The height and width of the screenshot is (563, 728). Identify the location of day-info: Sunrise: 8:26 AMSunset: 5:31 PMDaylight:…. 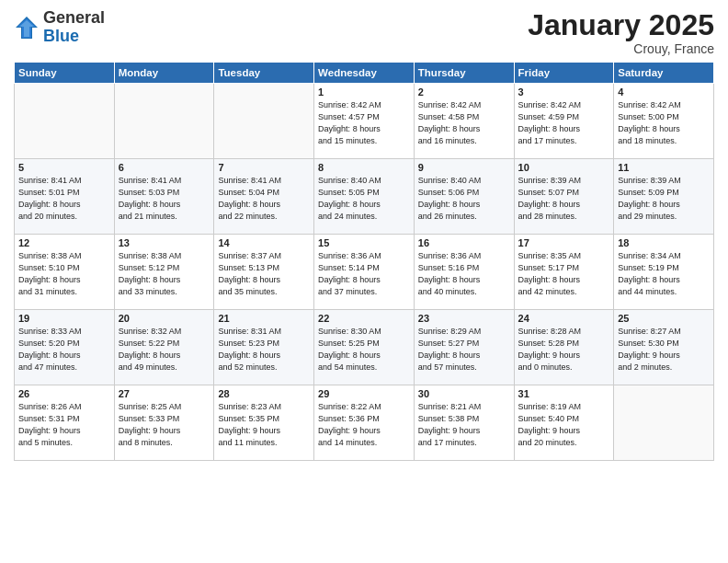
(64, 425).